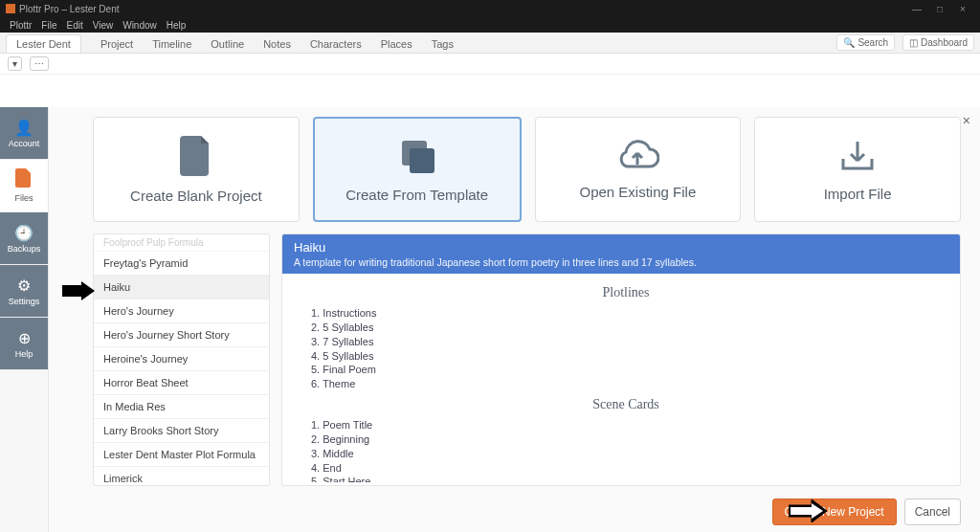 Image resolution: width=980 pixels, height=532 pixels. Describe the element at coordinates (24, 320) in the screenshot. I see `modal-sidebar: 👤 Account Files 🕘 Backups ⚙ Settings ⊕ H…` at that location.